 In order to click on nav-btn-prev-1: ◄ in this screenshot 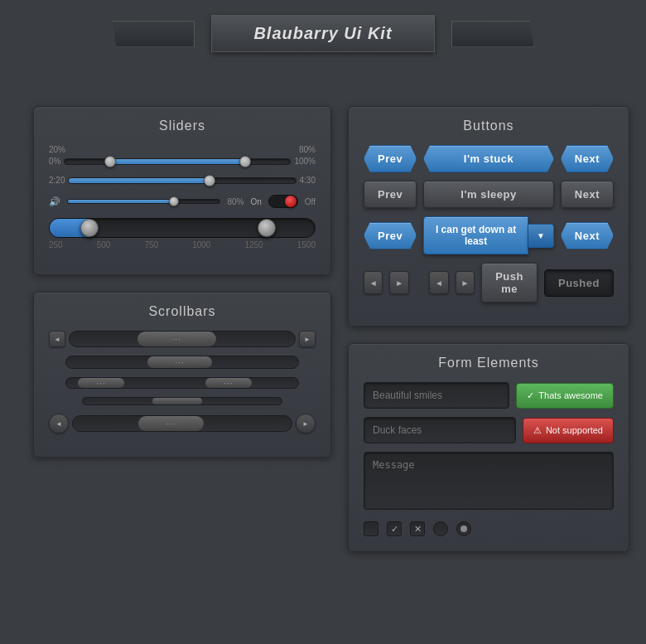, I will do `click(373, 283)`.